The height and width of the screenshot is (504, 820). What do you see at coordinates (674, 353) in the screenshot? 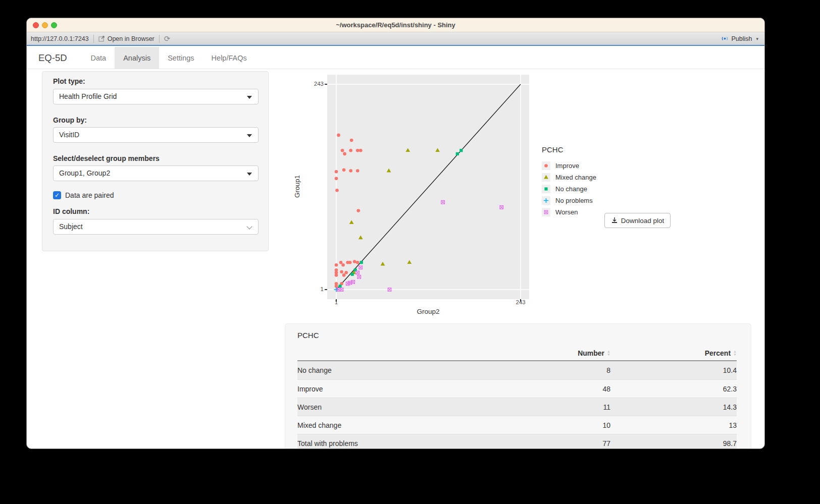
I see `column-header-percent: Percent ▲▼` at bounding box center [674, 353].